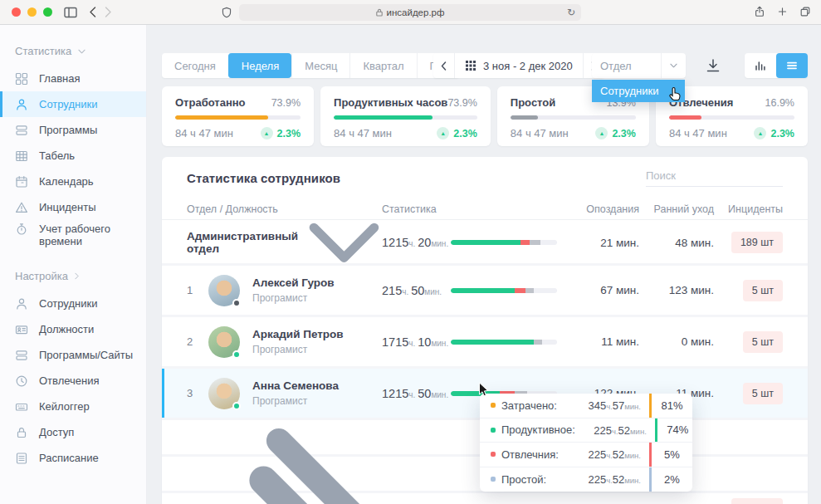  What do you see at coordinates (108, 12) in the screenshot?
I see `browser-forward-icon` at bounding box center [108, 12].